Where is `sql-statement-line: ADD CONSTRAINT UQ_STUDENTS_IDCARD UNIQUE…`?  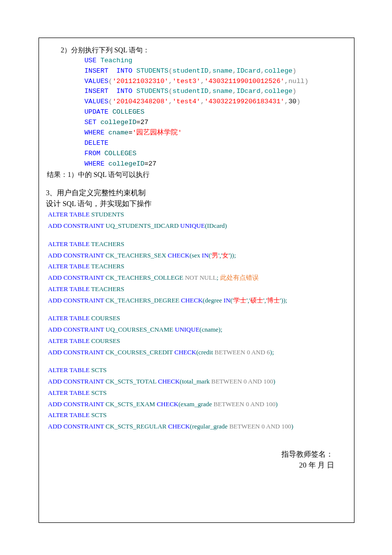 sql-statement-line: ADD CONSTRAINT UQ_STUDENTS_IDCARD UNIQUE… is located at coordinates (197, 226).